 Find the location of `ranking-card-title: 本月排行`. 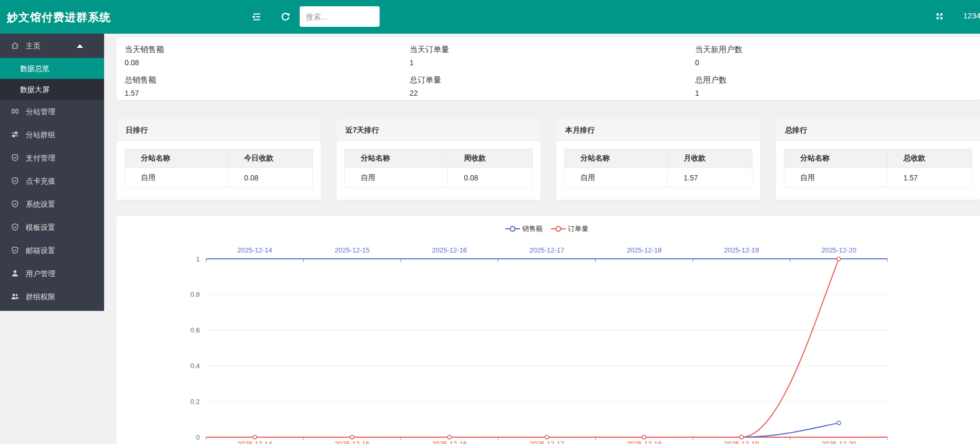

ranking-card-title: 本月排行 is located at coordinates (658, 130).